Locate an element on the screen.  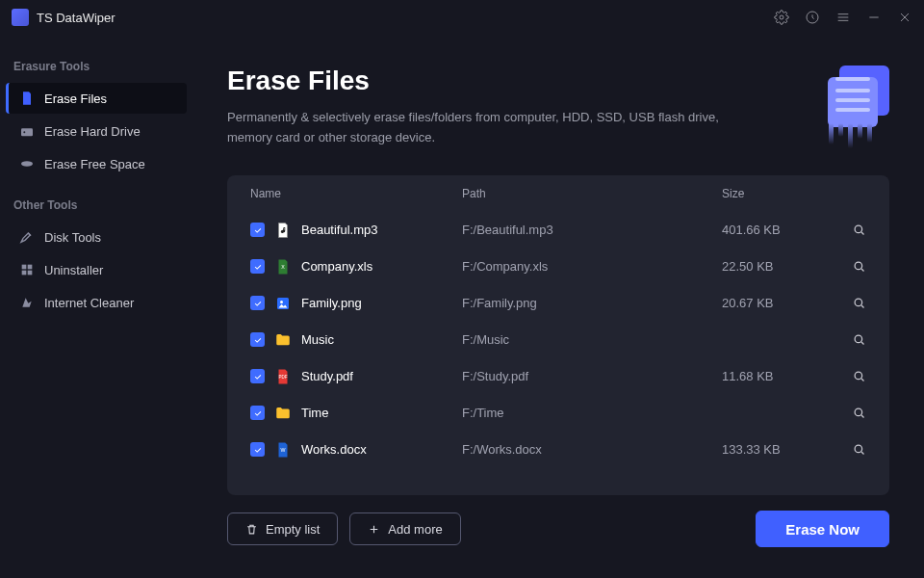
file-path: F:/Music is located at coordinates (592, 339).